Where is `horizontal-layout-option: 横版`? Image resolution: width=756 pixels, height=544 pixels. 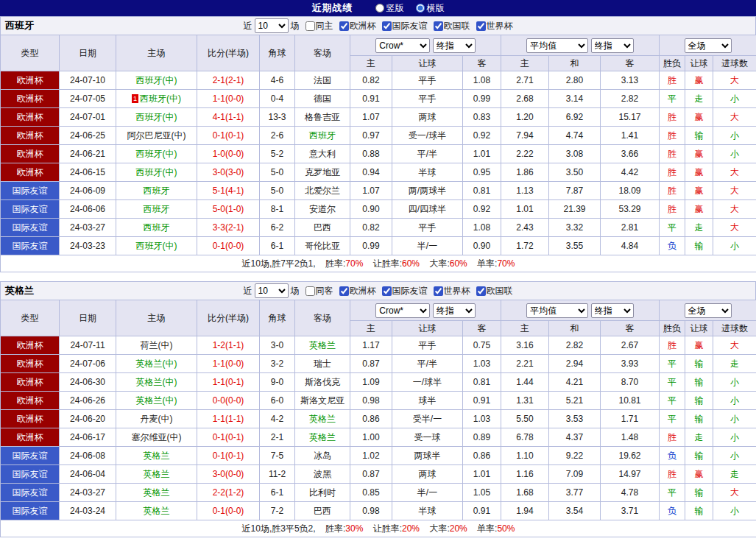 horizontal-layout-option: 横版 is located at coordinates (430, 9).